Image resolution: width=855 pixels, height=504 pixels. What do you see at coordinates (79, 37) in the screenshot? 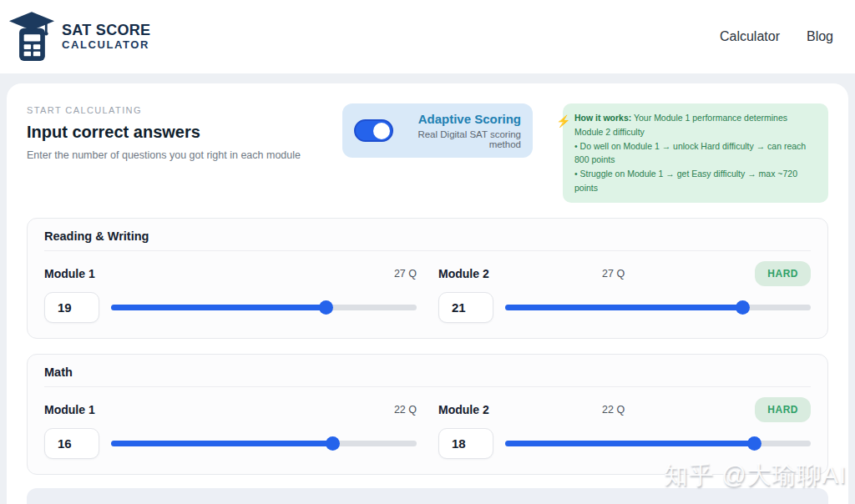
I see `brand-logo: SAT SCORE CALCULATOR` at bounding box center [79, 37].